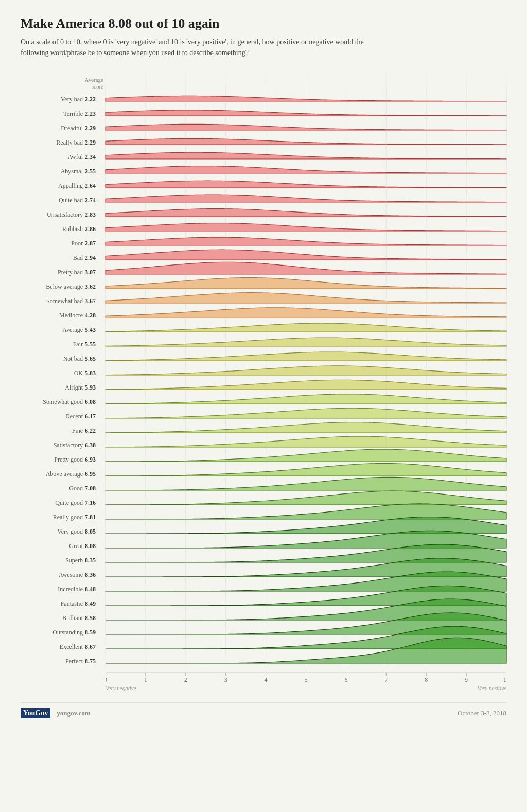 The height and width of the screenshot is (812, 527). I want to click on label-score: 8.36, so click(94, 575).